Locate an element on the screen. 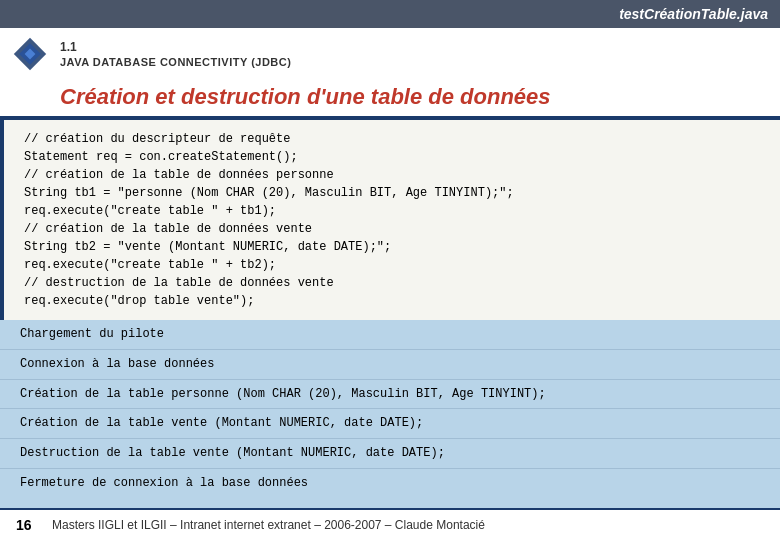  list-item: Fermeture de connexion à la base données is located at coordinates (390, 484).